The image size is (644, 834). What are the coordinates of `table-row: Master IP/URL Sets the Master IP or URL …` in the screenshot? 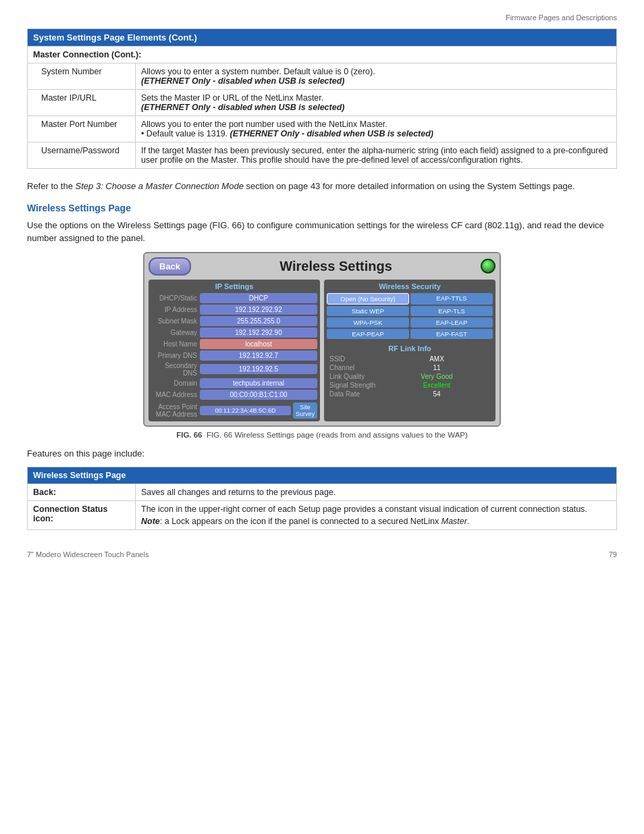 It's located at (323, 103).